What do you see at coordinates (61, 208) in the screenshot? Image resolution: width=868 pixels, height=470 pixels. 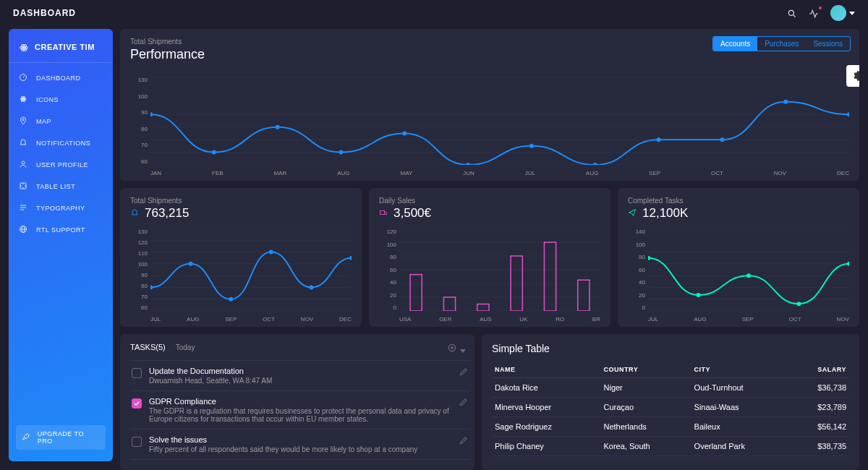 I see `sidebar-item-typography: TYPOGRAPHY` at bounding box center [61, 208].